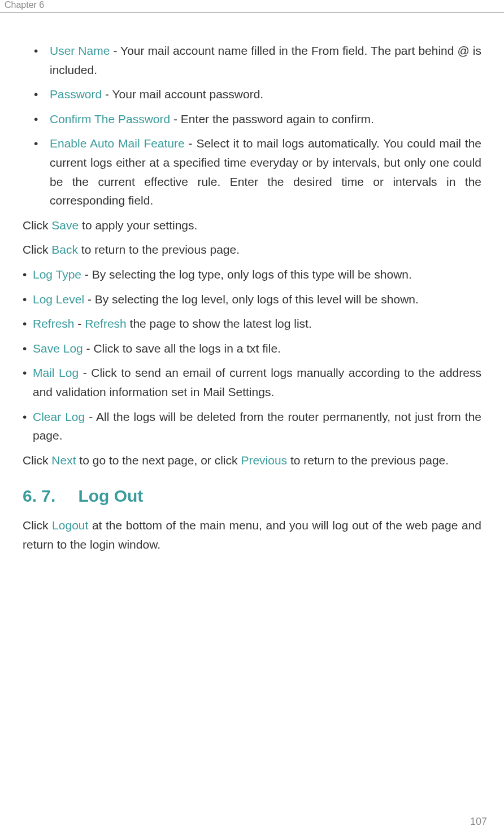 This screenshot has width=504, height=839. Describe the element at coordinates (479, 821) in the screenshot. I see `page-number: 107` at that location.